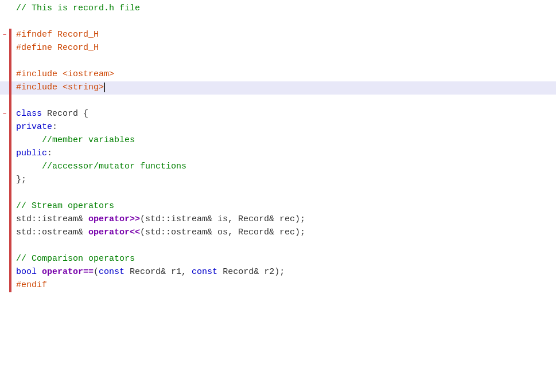 The width and height of the screenshot is (556, 392). I want to click on code-content-13: //accessor/mutator functions, so click(283, 167).